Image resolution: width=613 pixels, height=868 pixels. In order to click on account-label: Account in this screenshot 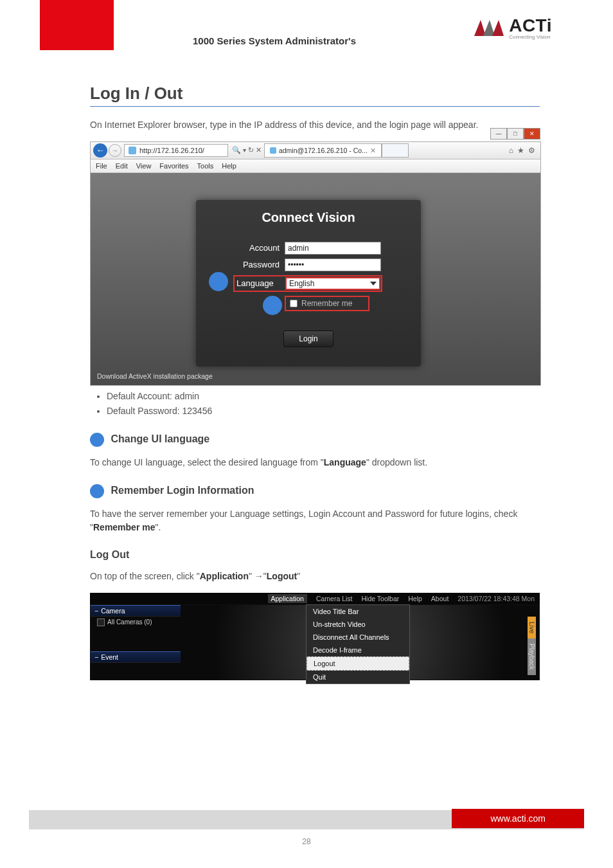, I will do `click(247, 248)`.